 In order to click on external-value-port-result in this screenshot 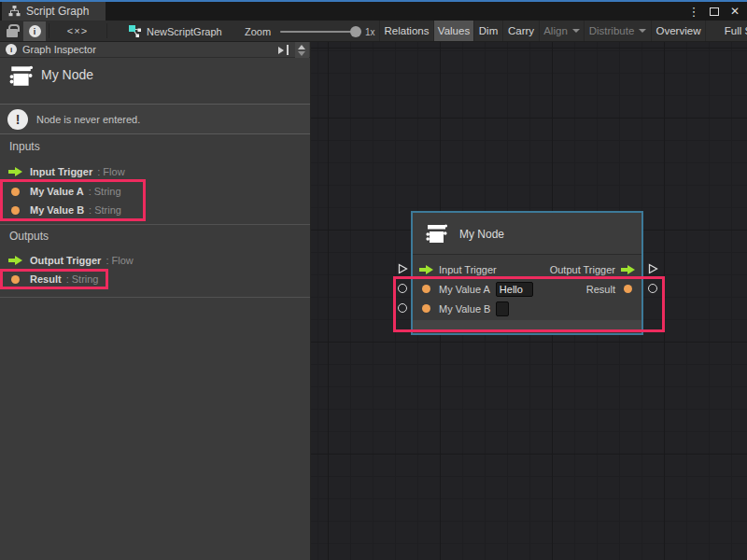, I will do `click(653, 288)`.